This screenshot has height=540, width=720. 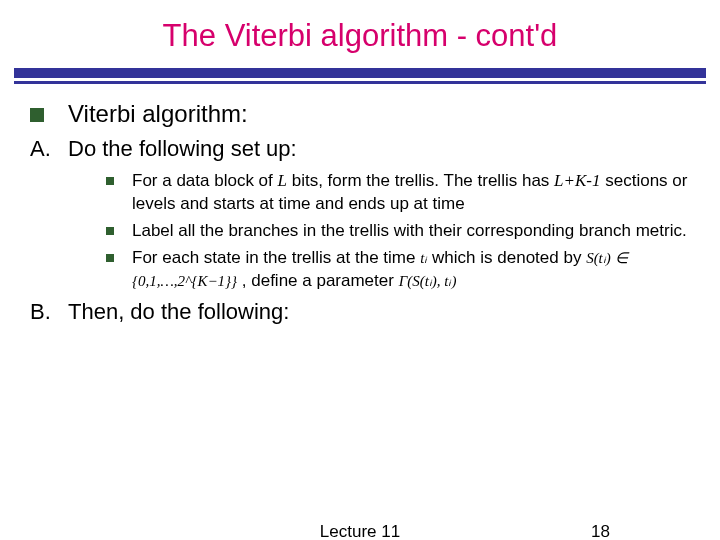 I want to click on footer-lecture: Lecture 11, so click(x=360, y=531).